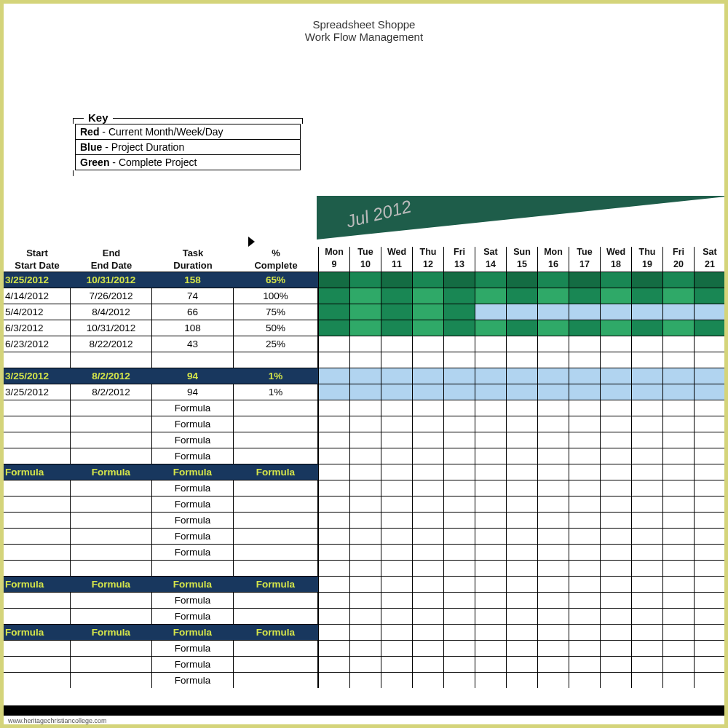  I want to click on cell-pct: Formula, so click(276, 632).